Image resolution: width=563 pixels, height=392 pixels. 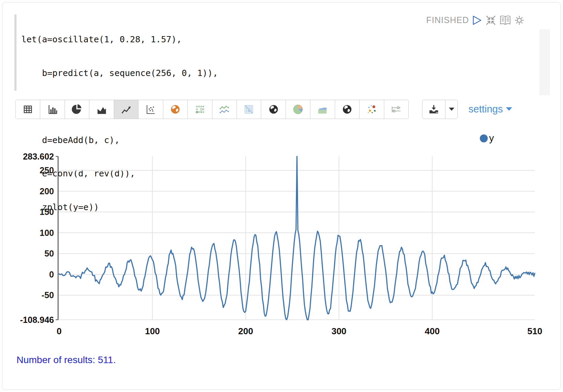 What do you see at coordinates (37, 320) in the screenshot?
I see `y-min-label: -108.946` at bounding box center [37, 320].